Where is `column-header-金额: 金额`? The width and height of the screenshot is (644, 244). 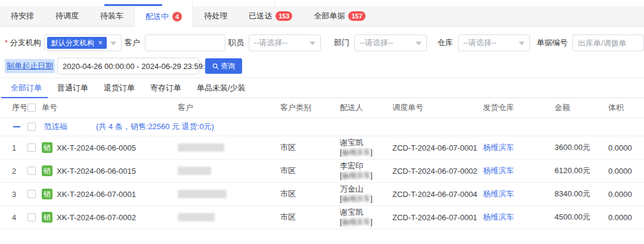
column-header-金额: 金额 is located at coordinates (576, 108).